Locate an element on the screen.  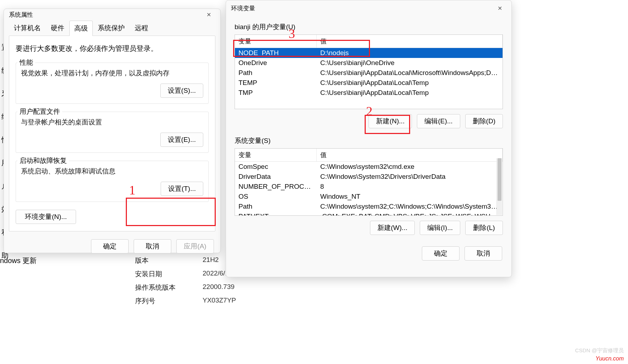
profile-group: 用户配置文件 与登录帐户相关的桌面设置 设置(E)... is located at coordinates (112, 132).